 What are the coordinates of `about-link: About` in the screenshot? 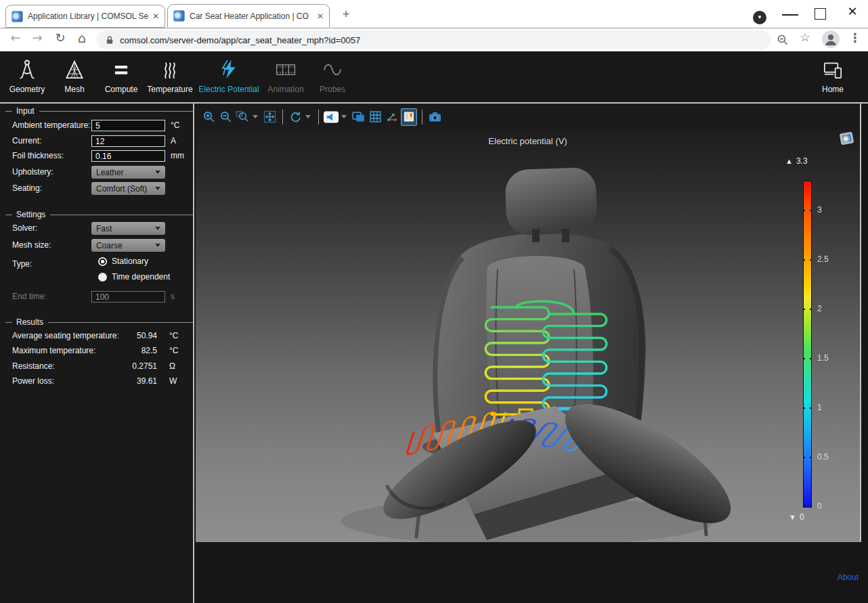 It's located at (848, 577).